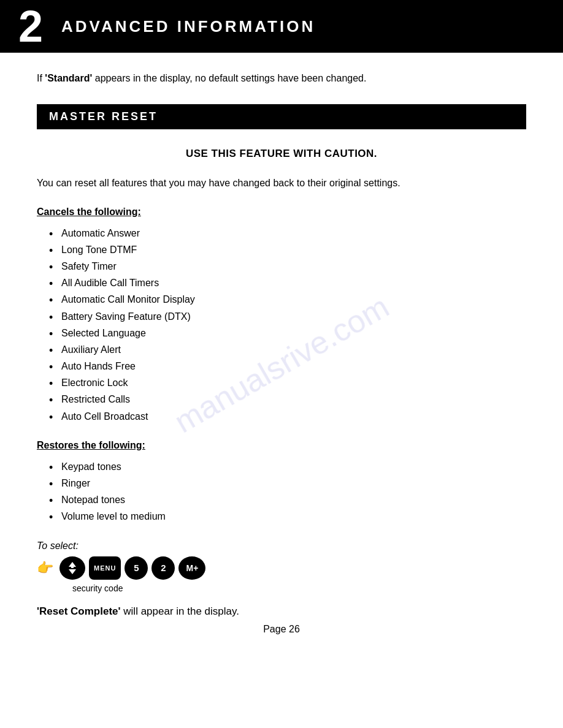  Describe the element at coordinates (282, 612) in the screenshot. I see `reset-complete-text: 'Reset Complete' will appear in the disp…` at that location.